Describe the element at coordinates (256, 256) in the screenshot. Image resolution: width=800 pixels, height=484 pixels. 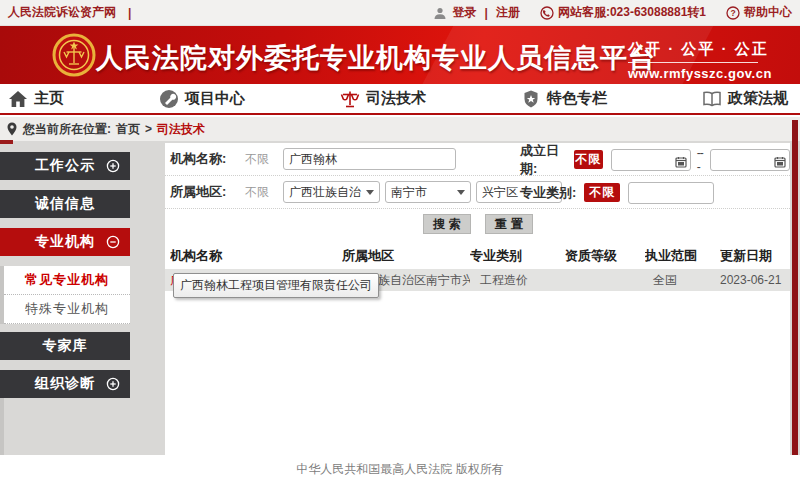
I see `col-org-name: 机构名称` at that location.